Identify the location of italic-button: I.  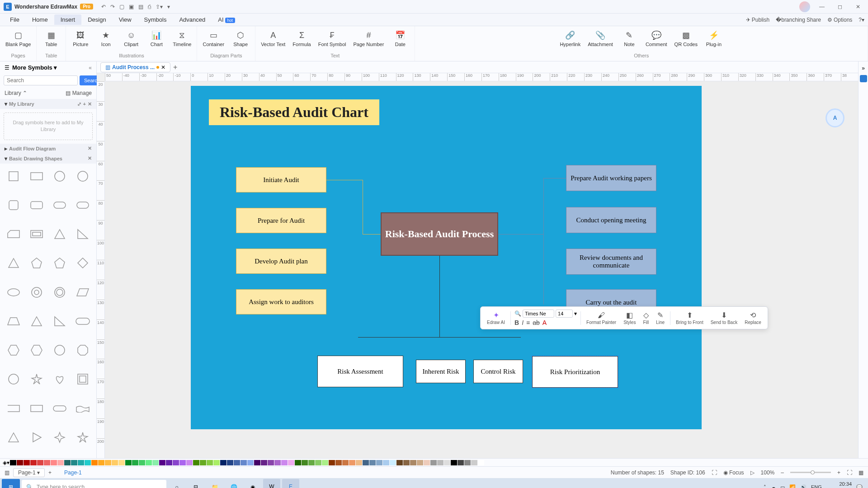
(523, 323).